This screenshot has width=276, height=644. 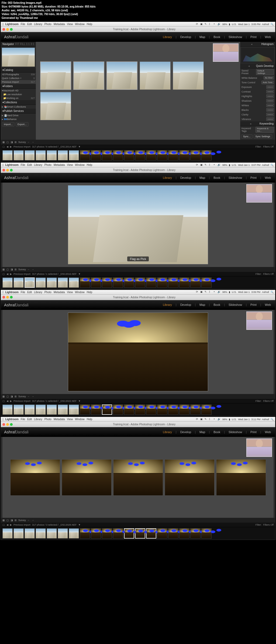 I want to click on publish-behance: ▸ Bē Behance, so click(x=18, y=119).